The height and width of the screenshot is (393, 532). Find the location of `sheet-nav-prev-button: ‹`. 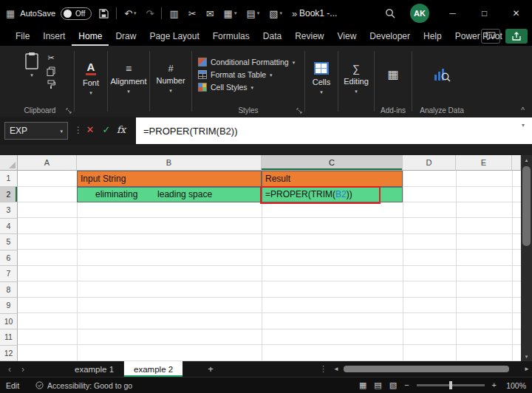

sheet-nav-prev-button: ‹ is located at coordinates (10, 369).